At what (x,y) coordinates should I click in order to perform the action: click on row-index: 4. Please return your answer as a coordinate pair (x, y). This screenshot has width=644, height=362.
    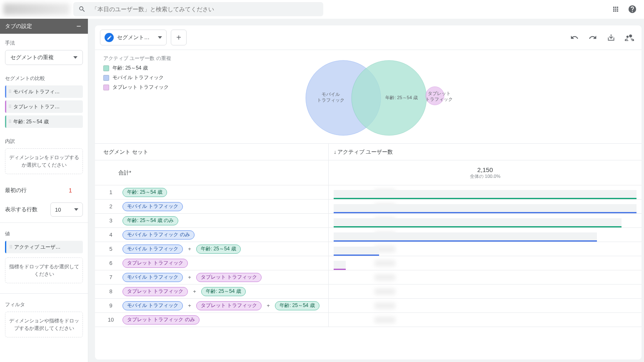
    Looking at the image, I should click on (111, 235).